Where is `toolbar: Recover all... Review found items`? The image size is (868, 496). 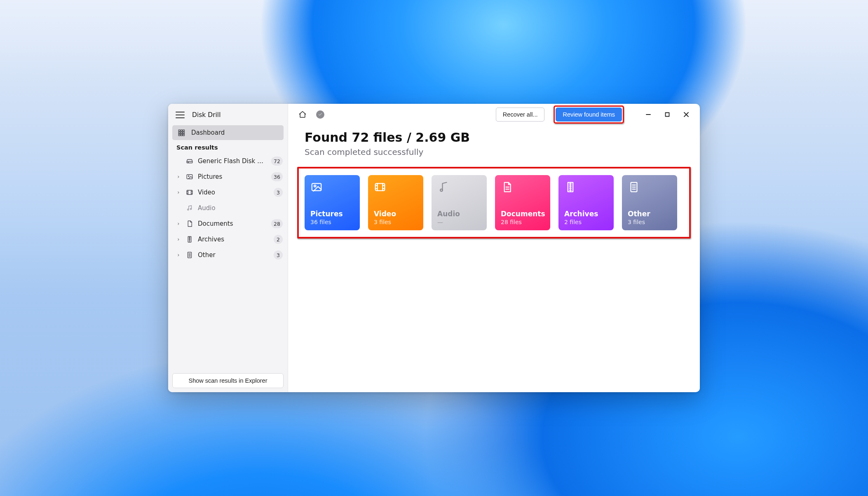 toolbar: Recover all... Review found items is located at coordinates (494, 115).